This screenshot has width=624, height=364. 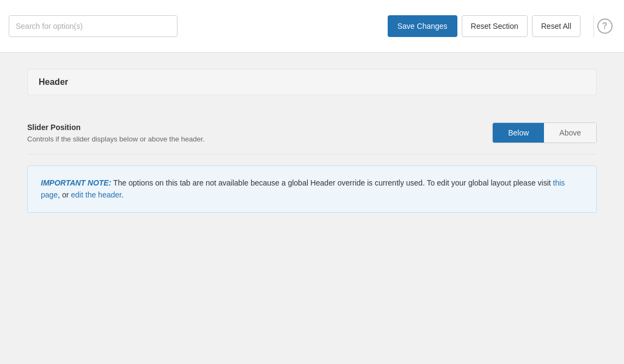 I want to click on option-label: Slider Position, so click(x=116, y=127).